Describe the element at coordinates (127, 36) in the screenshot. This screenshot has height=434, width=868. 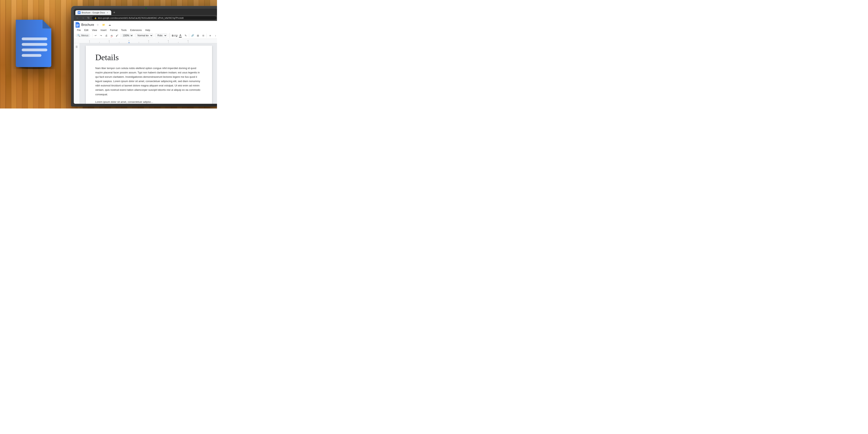
I see `zoom-select: 150%` at that location.